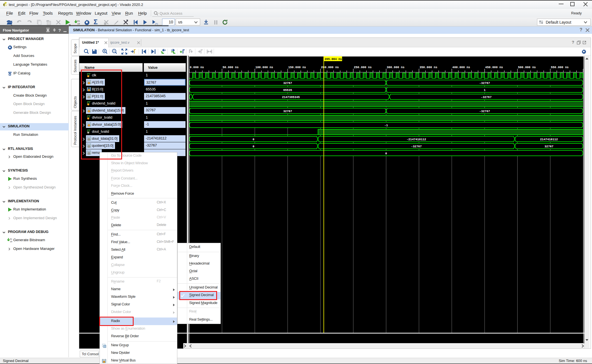 This screenshot has height=364, width=592. Describe the element at coordinates (416, 139) in the screenshot. I see `svg-text: -2147418112` at that location.